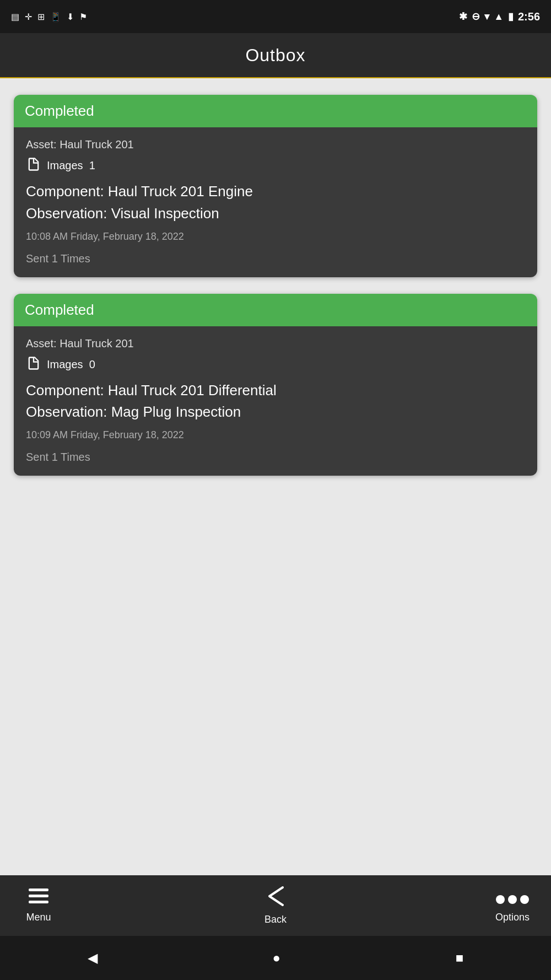  Describe the element at coordinates (71, 165) in the screenshot. I see `card-images-label-1: Images 1` at that location.